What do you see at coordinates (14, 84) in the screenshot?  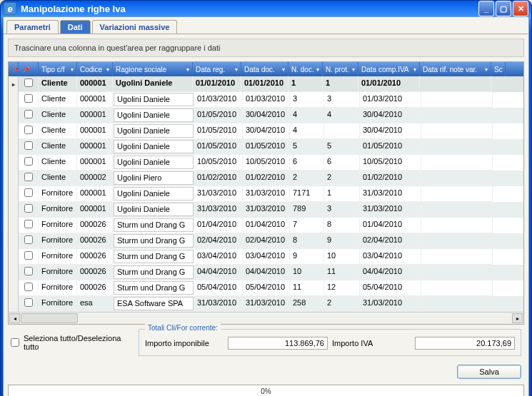 I see `row-indicator: ▸` at bounding box center [14, 84].